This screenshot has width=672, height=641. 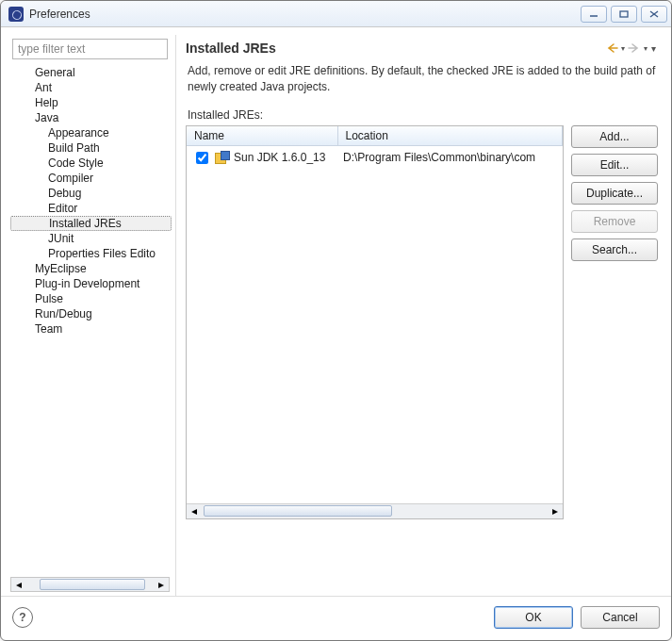 What do you see at coordinates (90, 269) in the screenshot?
I see `tree-item: MyEclipse` at bounding box center [90, 269].